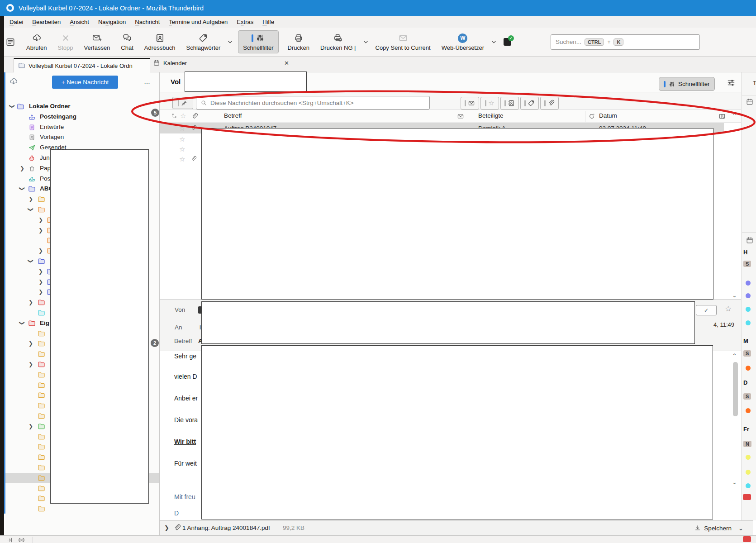  I want to click on addon-button: ✓, so click(508, 42).